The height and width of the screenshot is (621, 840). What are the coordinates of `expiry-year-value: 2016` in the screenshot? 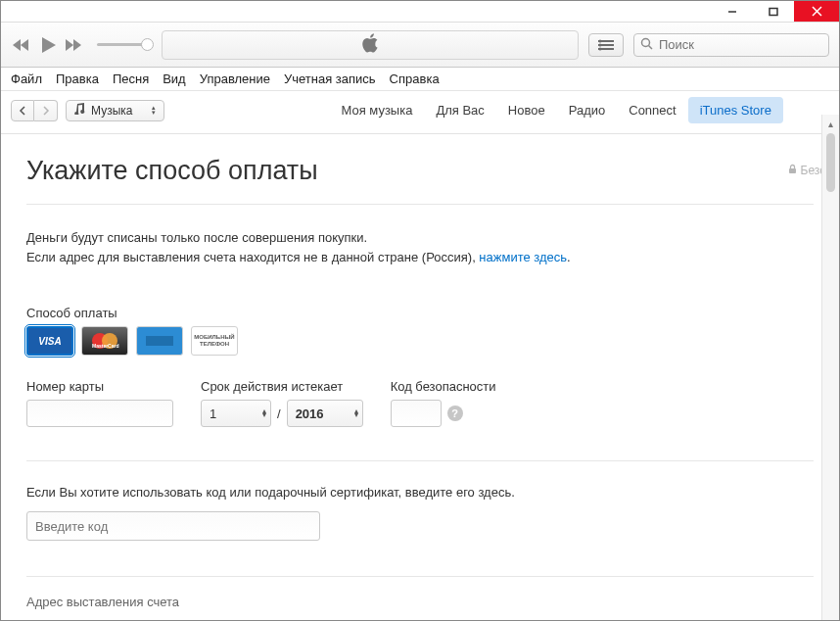 It's located at (309, 413).